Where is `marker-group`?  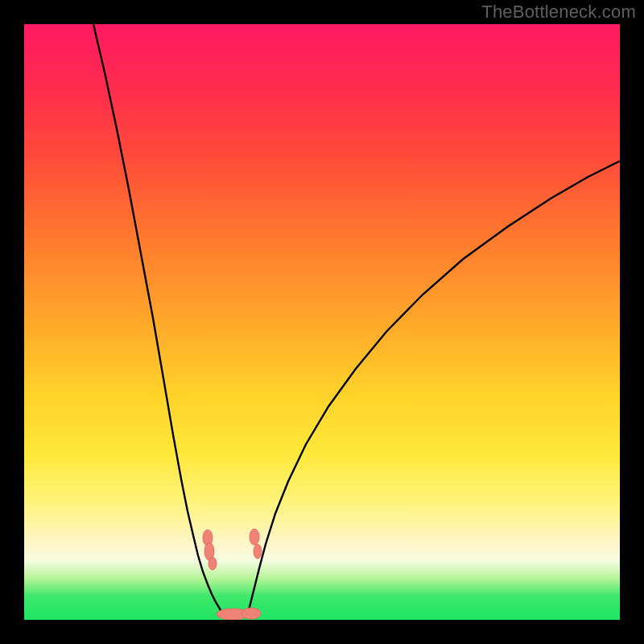 marker-group is located at coordinates (232, 575).